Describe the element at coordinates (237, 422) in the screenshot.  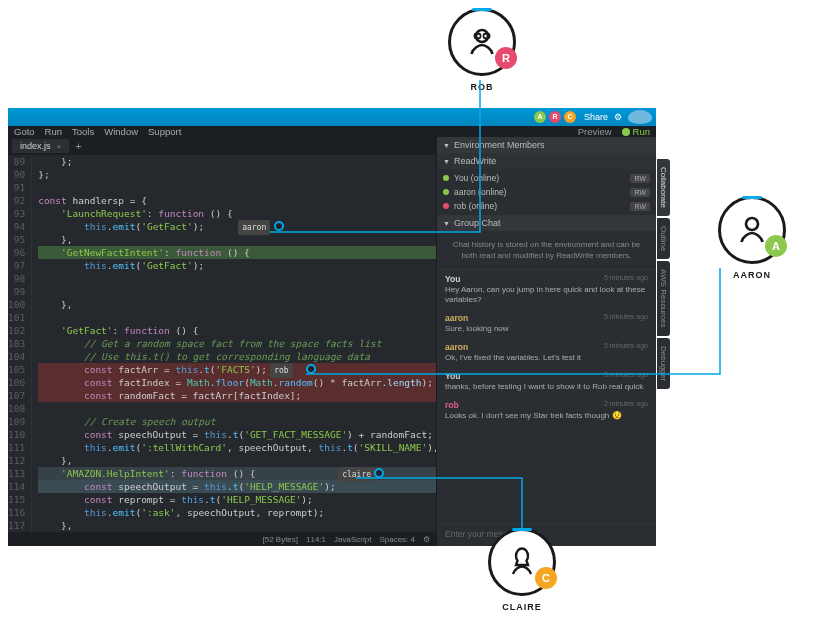
I see `code-line: // Create speech output` at that location.